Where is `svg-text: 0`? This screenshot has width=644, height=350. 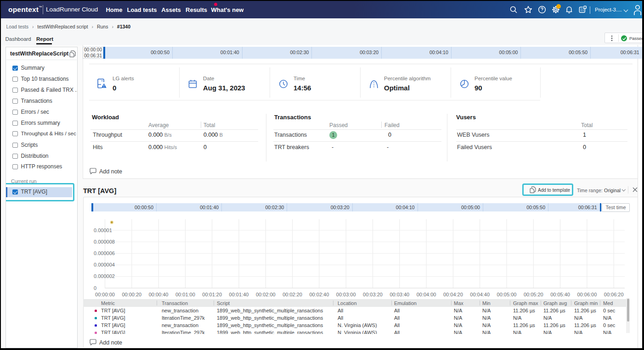 svg-text: 0 is located at coordinates (95, 288).